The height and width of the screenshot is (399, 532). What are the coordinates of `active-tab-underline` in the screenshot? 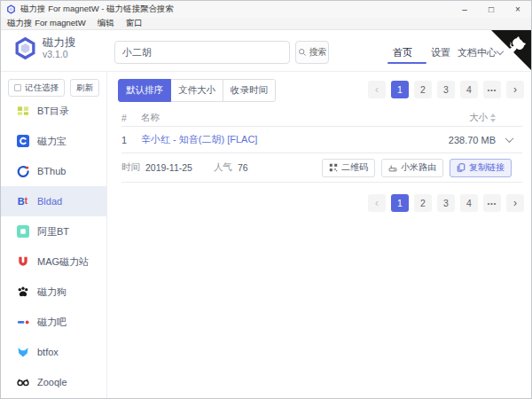 It's located at (407, 63).